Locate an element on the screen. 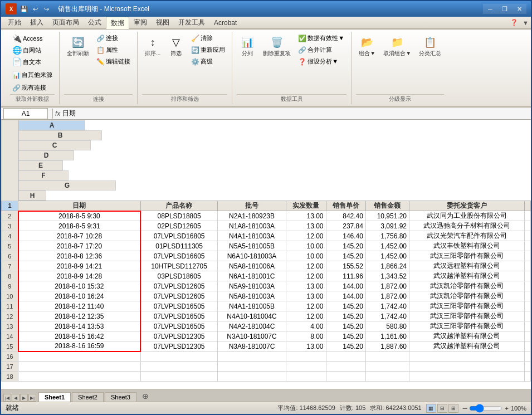 The height and width of the screenshot is (415, 532). ribbon-btn-what-if: ❓假设分析▼ is located at coordinates (321, 61).